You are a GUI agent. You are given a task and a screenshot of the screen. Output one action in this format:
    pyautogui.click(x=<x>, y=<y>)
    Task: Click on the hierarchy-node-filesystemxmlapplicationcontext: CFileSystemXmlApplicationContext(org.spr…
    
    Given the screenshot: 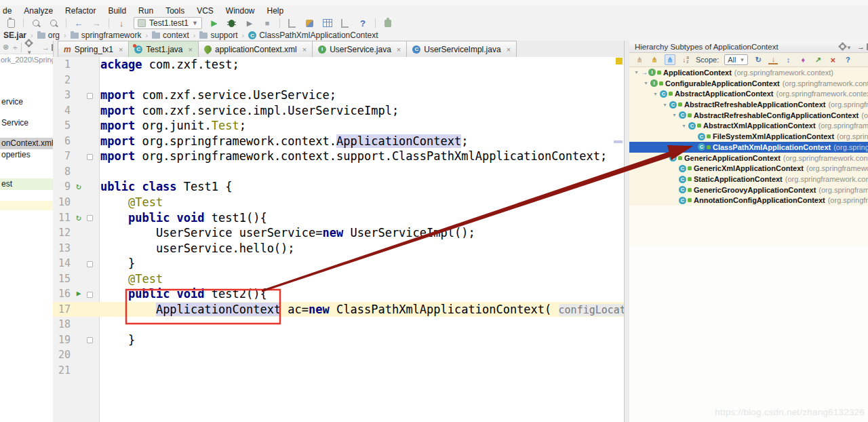 What is the action you would take?
    pyautogui.click(x=749, y=136)
    